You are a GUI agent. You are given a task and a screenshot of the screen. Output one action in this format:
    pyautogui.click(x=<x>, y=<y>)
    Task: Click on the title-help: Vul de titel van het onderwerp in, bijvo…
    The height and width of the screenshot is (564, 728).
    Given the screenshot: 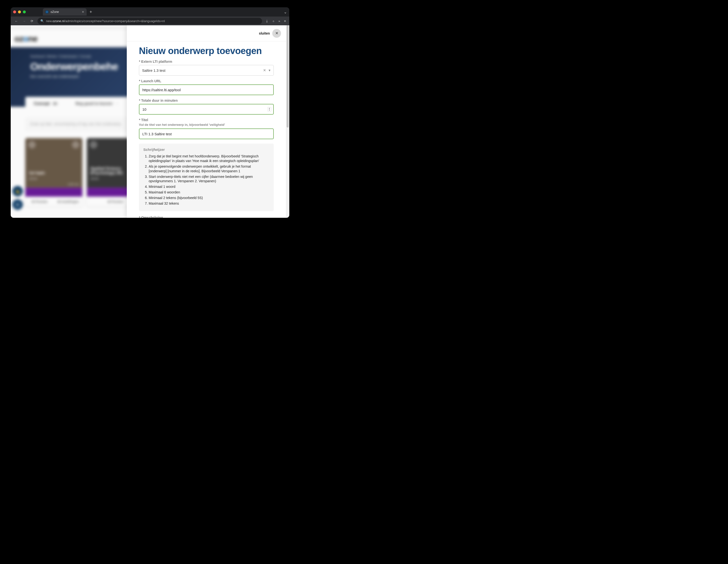 What is the action you would take?
    pyautogui.click(x=206, y=125)
    